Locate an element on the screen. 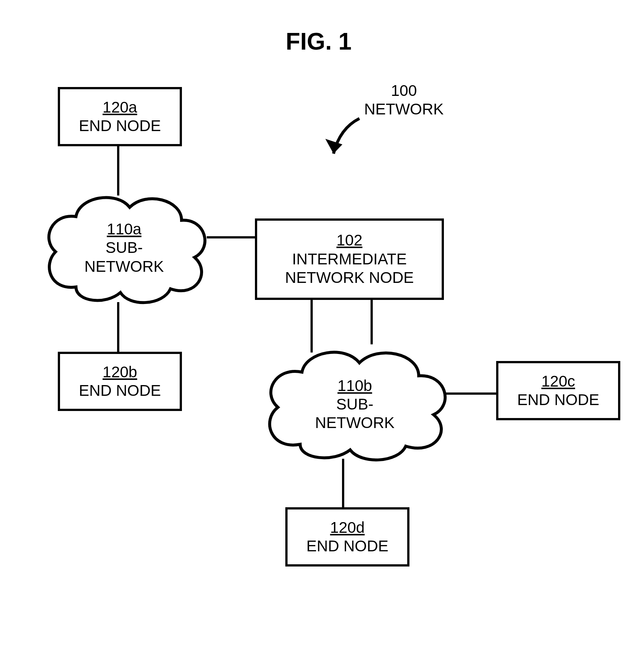  figure-ref-text: NETWORK is located at coordinates (404, 109).